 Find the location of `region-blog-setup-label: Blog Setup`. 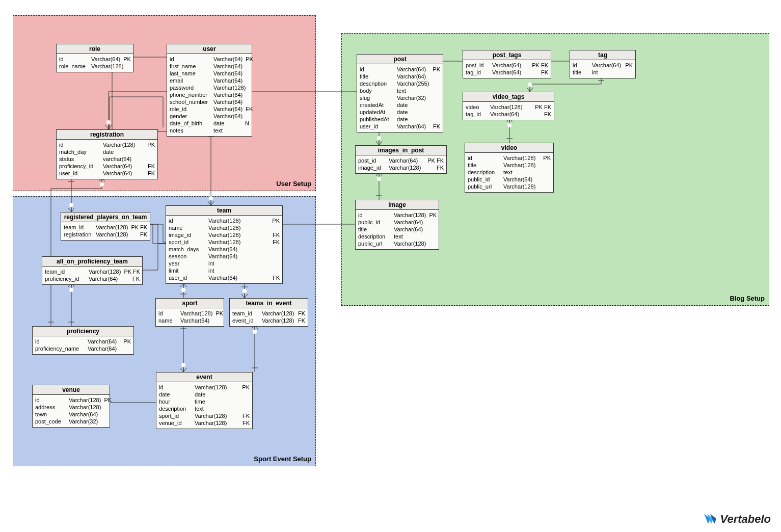

region-blog-setup-label: Blog Setup is located at coordinates (747, 299).